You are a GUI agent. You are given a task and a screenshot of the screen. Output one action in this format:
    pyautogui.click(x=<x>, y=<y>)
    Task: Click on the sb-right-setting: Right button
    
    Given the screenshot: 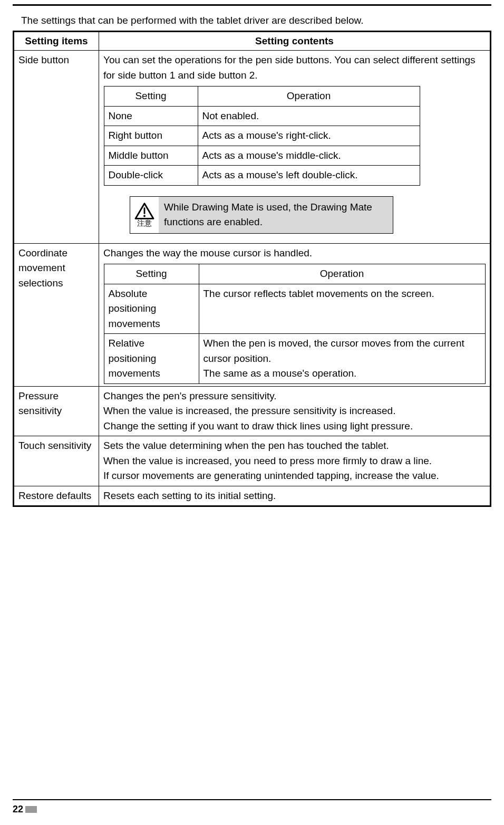 What is the action you would take?
    pyautogui.click(x=151, y=136)
    